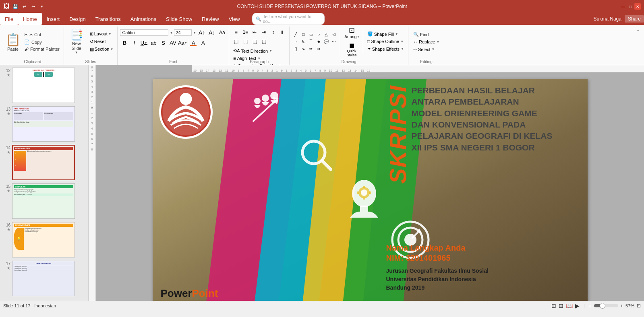 This screenshot has height=317, width=644. What do you see at coordinates (42, 42) in the screenshot?
I see `copy-button: 📄 Copy` at bounding box center [42, 42].